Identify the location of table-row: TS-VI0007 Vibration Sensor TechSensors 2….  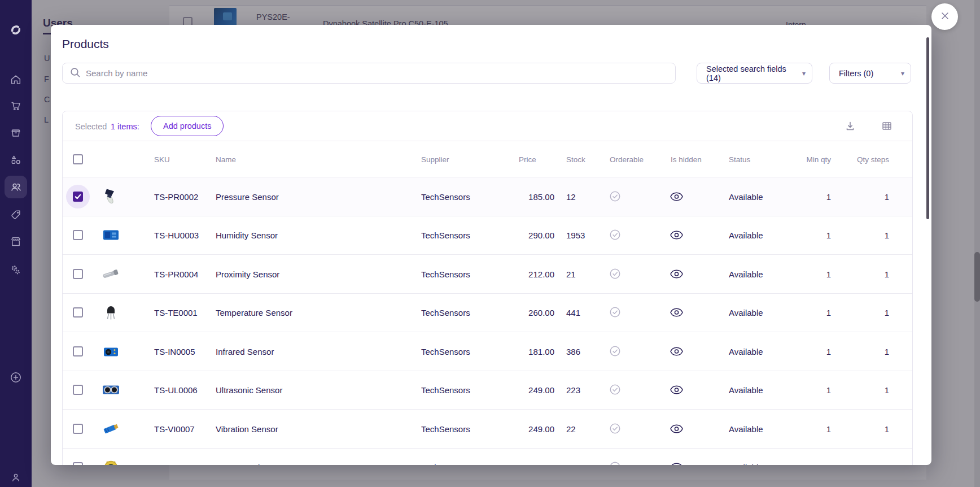
(488, 429).